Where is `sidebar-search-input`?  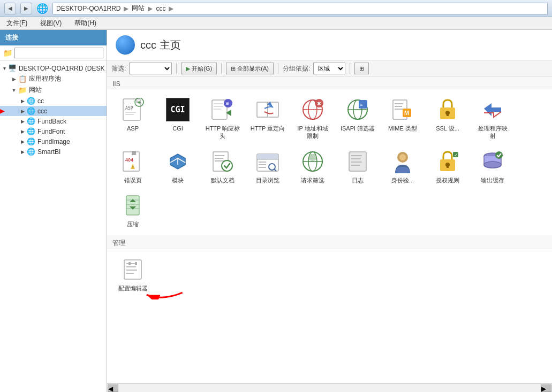 sidebar-search-input is located at coordinates (59, 53).